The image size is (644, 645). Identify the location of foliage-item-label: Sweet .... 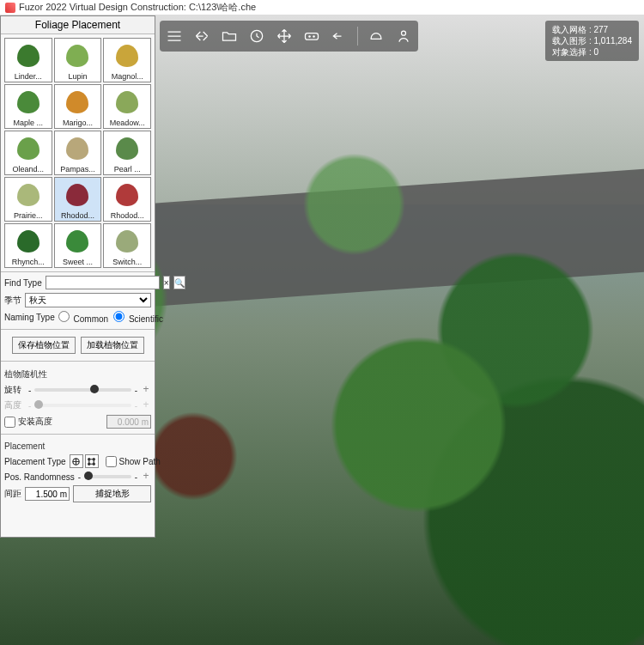
(78, 263).